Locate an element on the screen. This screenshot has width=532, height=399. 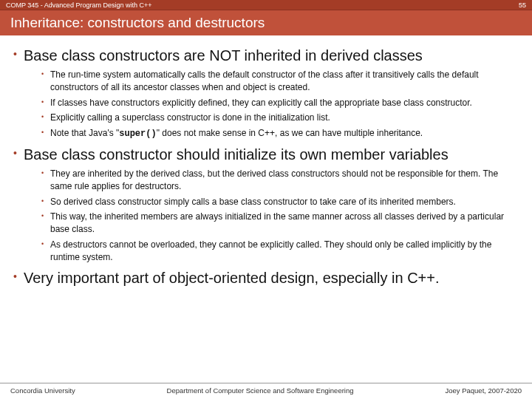
code-snippet: super() is located at coordinates (137, 134).